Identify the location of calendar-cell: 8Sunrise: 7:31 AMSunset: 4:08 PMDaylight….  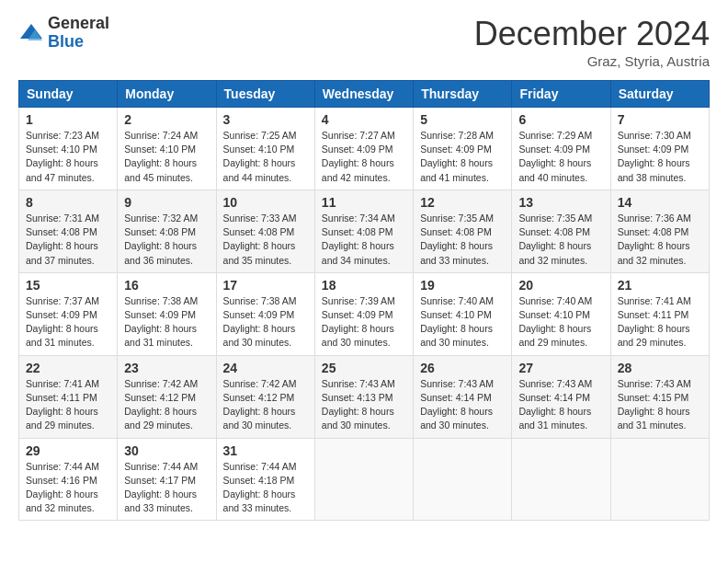
(68, 231).